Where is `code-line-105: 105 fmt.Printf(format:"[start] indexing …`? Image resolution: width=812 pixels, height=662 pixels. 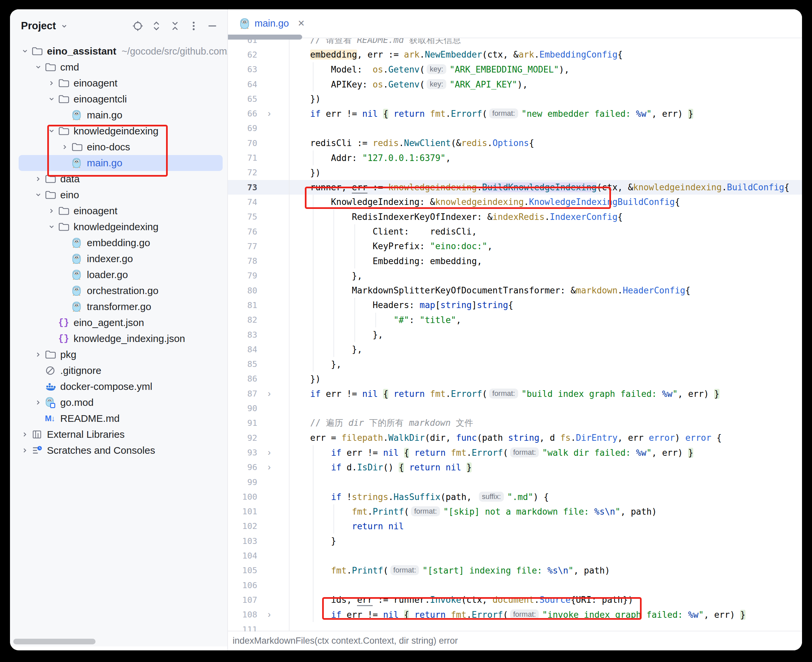 code-line-105: 105 fmt.Printf(format:"[start] indexing … is located at coordinates (515, 570).